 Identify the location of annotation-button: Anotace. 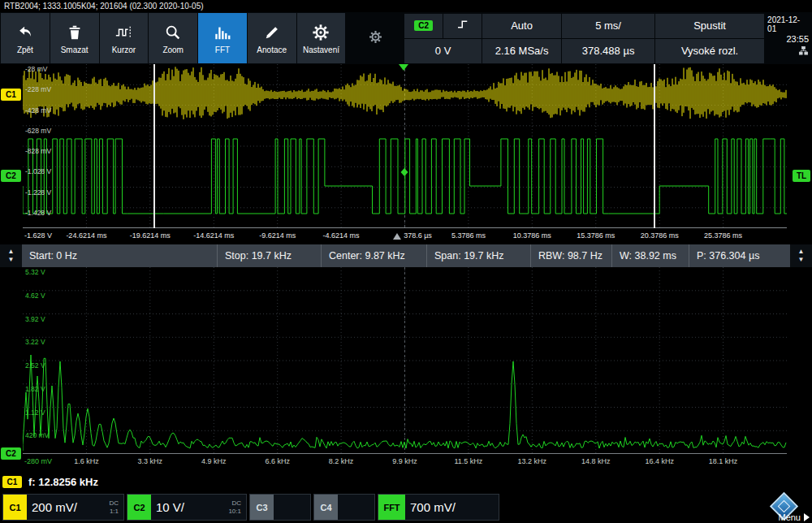
(272, 38).